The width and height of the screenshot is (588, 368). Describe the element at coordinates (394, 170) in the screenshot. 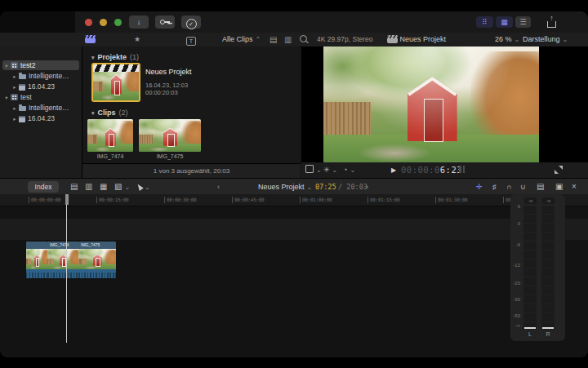

I see `play-button: ▶` at that location.